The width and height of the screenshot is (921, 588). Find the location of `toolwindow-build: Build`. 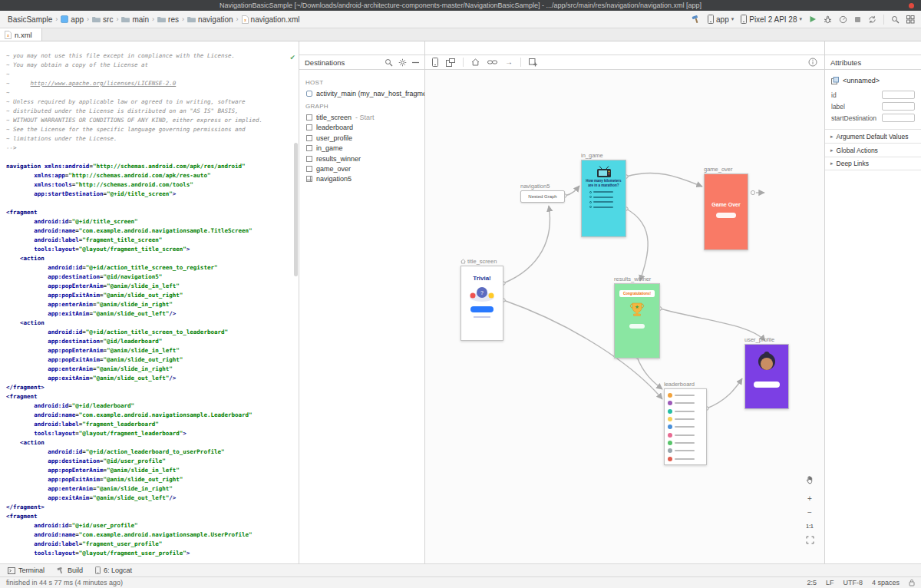

toolwindow-build: Build is located at coordinates (70, 570).